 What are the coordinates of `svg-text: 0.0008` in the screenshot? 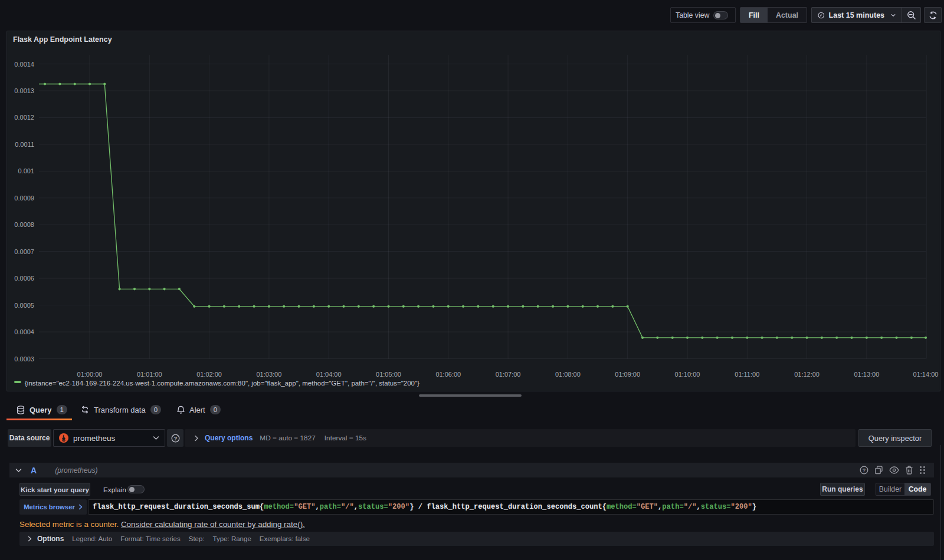 It's located at (24, 225).